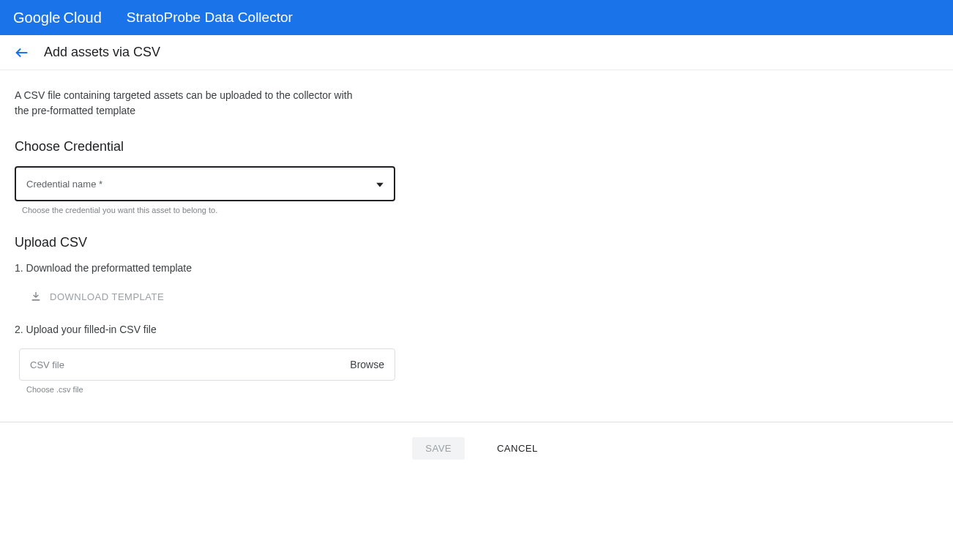  Describe the element at coordinates (476, 18) in the screenshot. I see `top-header: Google Cloud StratoProbe Data Collector` at that location.